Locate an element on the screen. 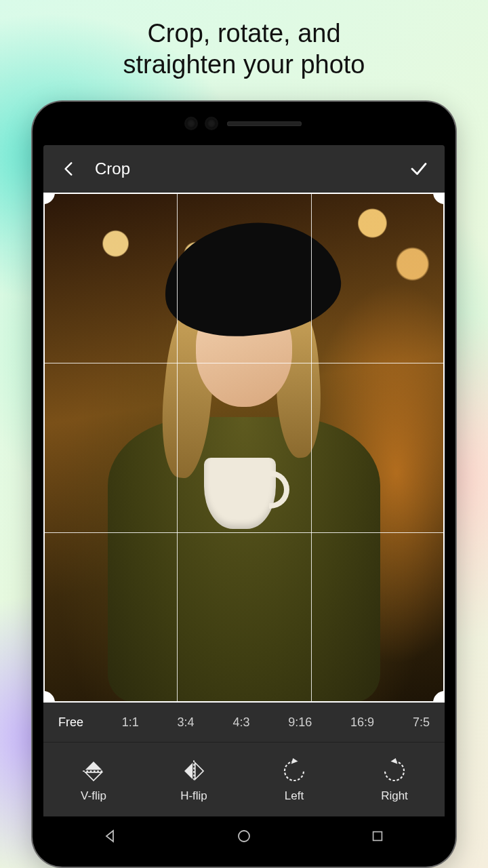  android-nav-bar is located at coordinates (244, 836).